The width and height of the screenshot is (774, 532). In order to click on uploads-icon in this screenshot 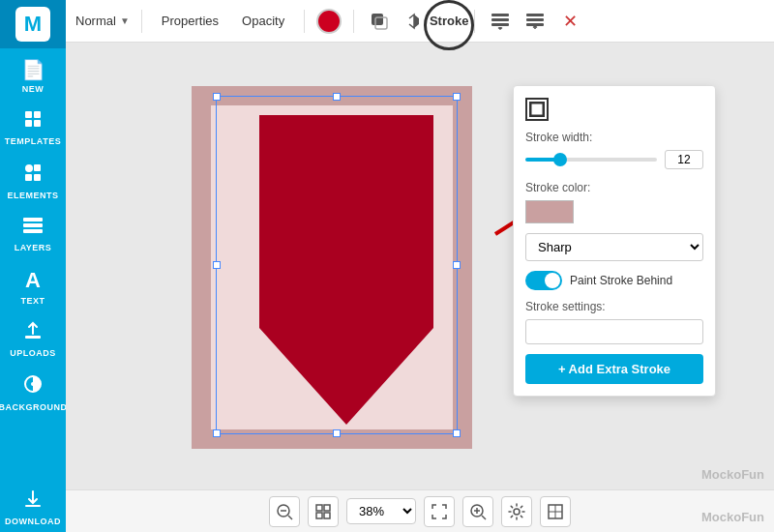, I will do `click(33, 333)`.